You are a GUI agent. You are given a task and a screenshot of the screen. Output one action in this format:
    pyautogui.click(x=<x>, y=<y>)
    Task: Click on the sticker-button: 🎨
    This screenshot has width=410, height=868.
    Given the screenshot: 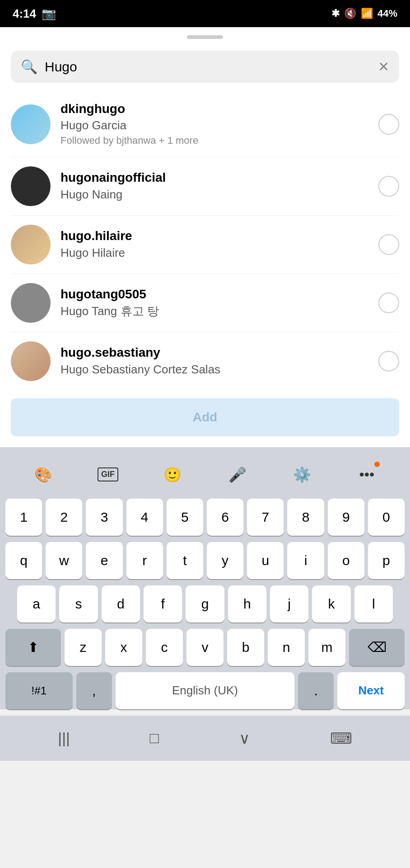 What is the action you would take?
    pyautogui.click(x=43, y=475)
    